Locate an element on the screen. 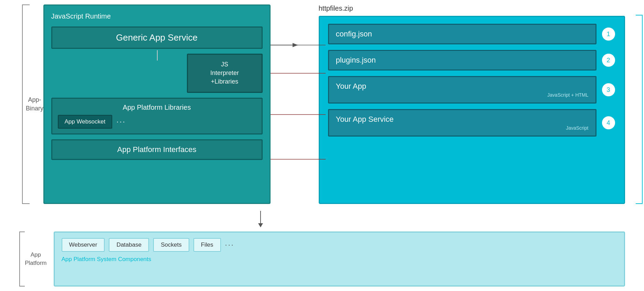  app-platform-label-text: AppPlatform is located at coordinates (36, 259).